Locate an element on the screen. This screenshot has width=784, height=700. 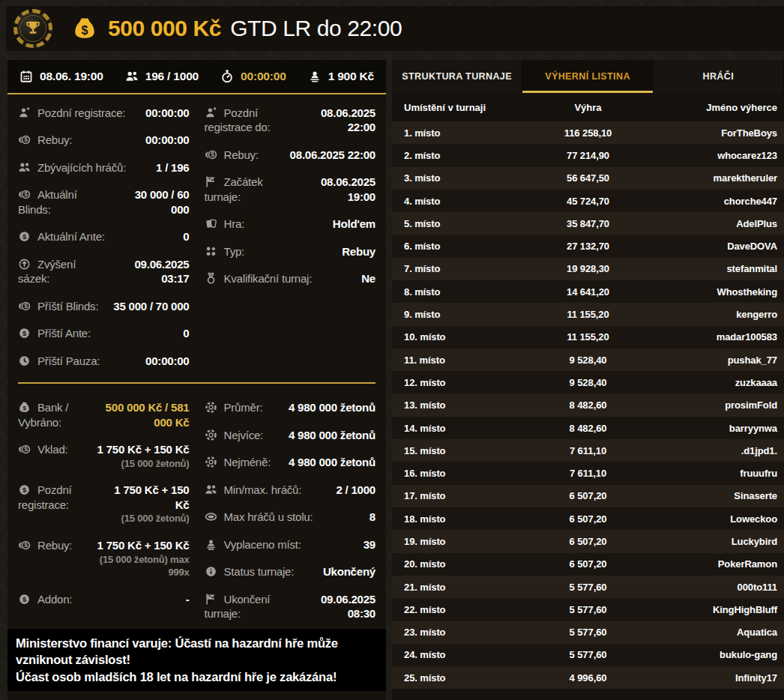
info-row: Aktuální Blinds: 30 000 / 60 000 is located at coordinates (103, 202).